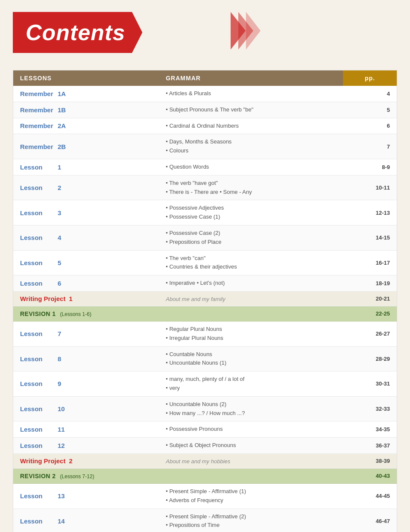 The image size is (410, 532). What do you see at coordinates (205, 461) in the screenshot?
I see `table-row: Writing Project2About me and my hobbies3…` at bounding box center [205, 461].